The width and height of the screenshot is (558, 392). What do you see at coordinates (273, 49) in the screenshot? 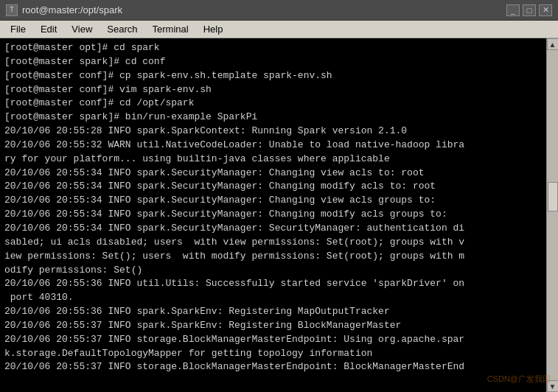
I see `terminal-line: [root@master opt]# cd spark` at bounding box center [273, 49].